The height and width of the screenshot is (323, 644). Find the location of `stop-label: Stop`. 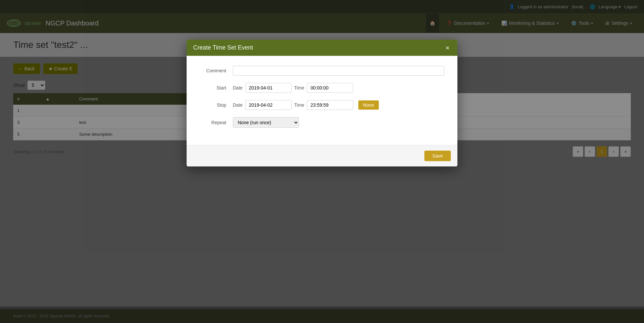

stop-label: Stop is located at coordinates (216, 105).